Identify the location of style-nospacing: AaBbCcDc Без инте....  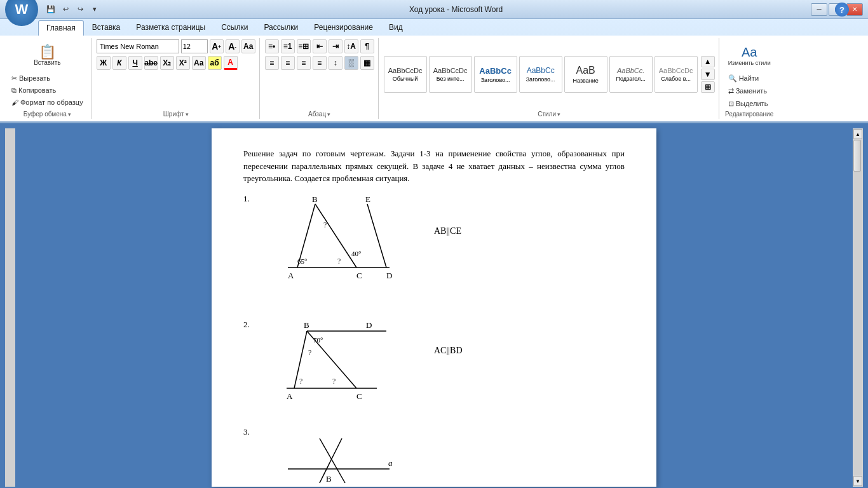
(451, 74).